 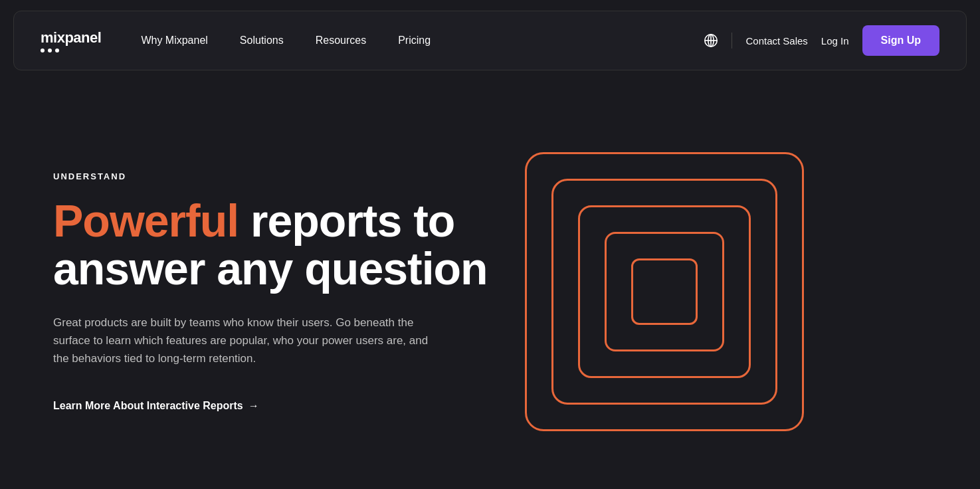 What do you see at coordinates (70, 41) in the screenshot?
I see `logo: mixpanel` at bounding box center [70, 41].